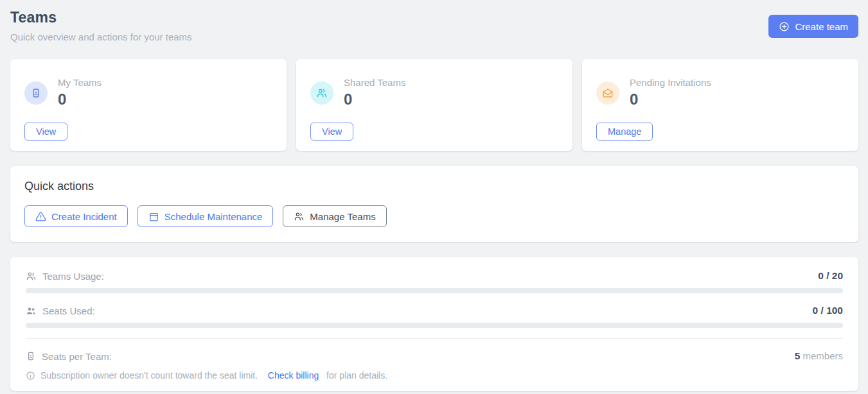  Describe the element at coordinates (434, 325) in the screenshot. I see `seats-used-progressbar` at that location.